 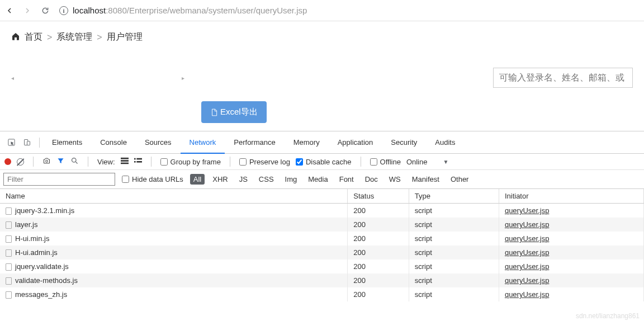 I want to click on reload-button, so click(x=45, y=11).